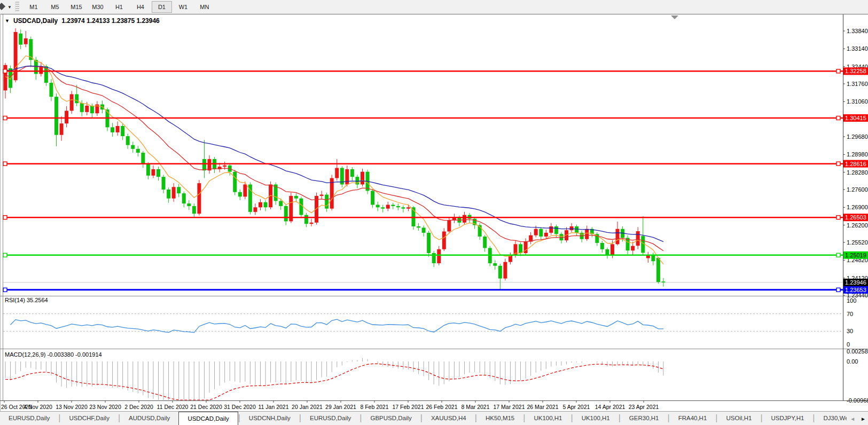  Describe the element at coordinates (857, 172) in the screenshot. I see `svg-text: 1.28280` at that location.